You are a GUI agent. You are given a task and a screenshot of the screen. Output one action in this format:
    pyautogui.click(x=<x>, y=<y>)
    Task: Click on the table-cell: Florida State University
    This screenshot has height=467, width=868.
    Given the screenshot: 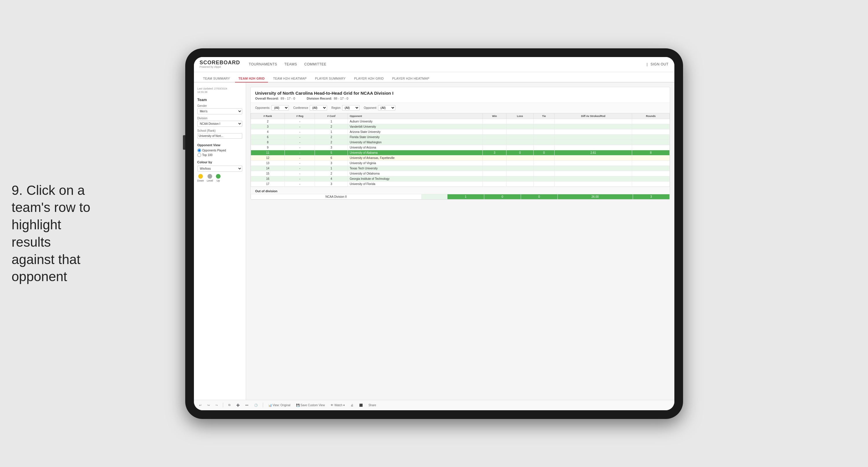 What is the action you would take?
    pyautogui.click(x=415, y=137)
    